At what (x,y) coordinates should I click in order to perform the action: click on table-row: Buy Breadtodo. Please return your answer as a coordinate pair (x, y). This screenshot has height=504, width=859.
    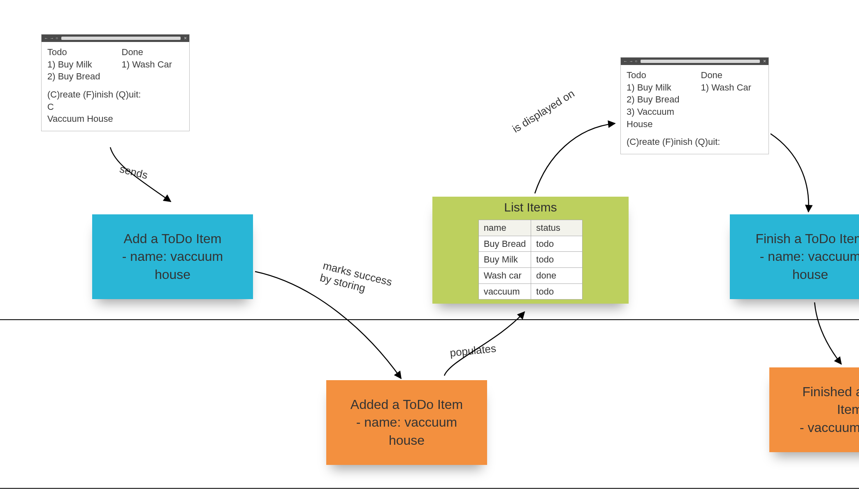
    Looking at the image, I should click on (531, 244).